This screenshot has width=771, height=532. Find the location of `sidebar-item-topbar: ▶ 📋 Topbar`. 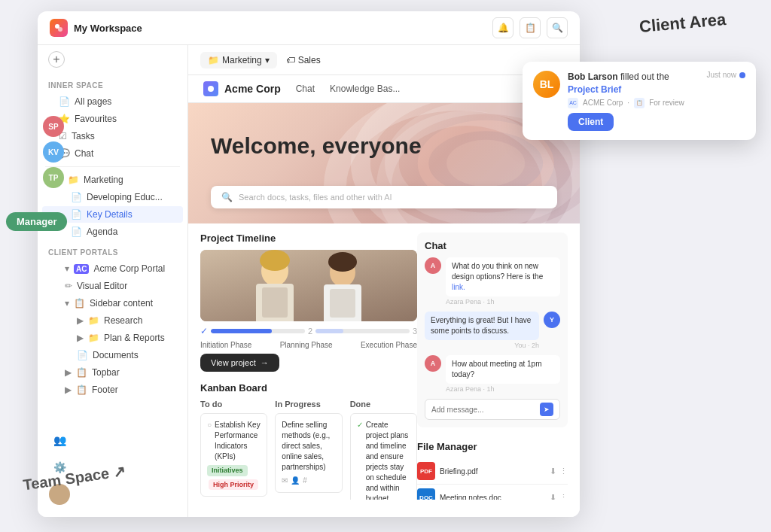

sidebar-item-topbar: ▶ 📋 Topbar is located at coordinates (113, 372).